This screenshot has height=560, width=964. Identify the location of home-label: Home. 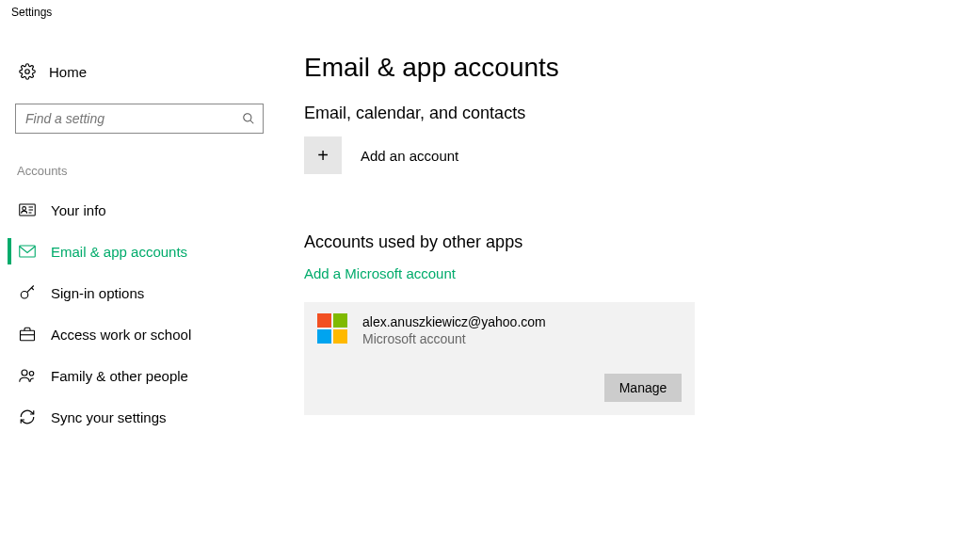
(68, 72).